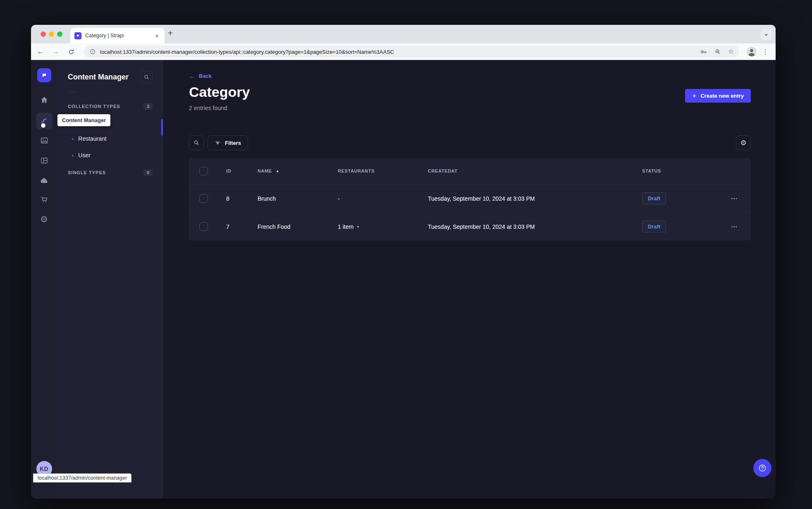 The height and width of the screenshot is (509, 812). Describe the element at coordinates (722, 96) in the screenshot. I see `create-new-entry-label: Create new entry` at that location.